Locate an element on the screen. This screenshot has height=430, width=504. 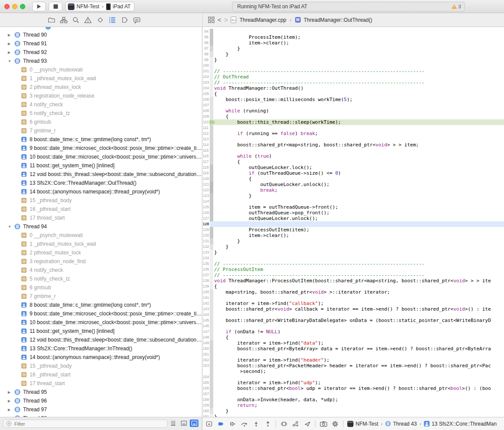
breakpoint-navigator-icon is located at coordinates (124, 20).